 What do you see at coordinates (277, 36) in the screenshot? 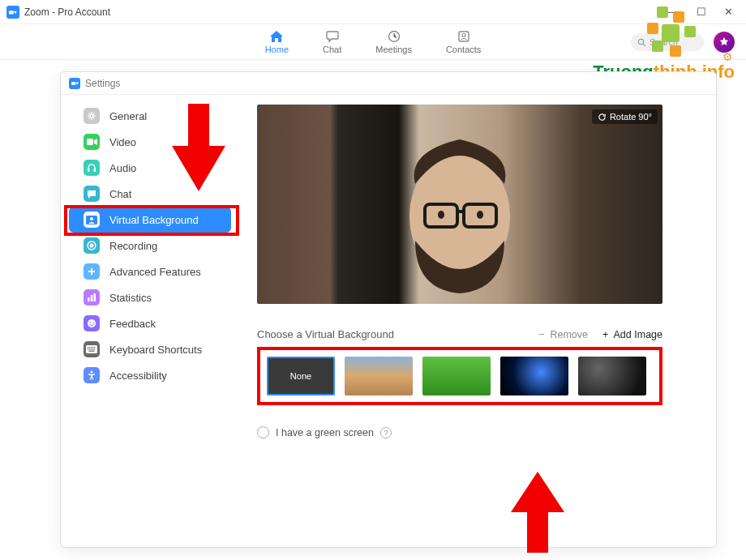
I see `home-icon` at bounding box center [277, 36].